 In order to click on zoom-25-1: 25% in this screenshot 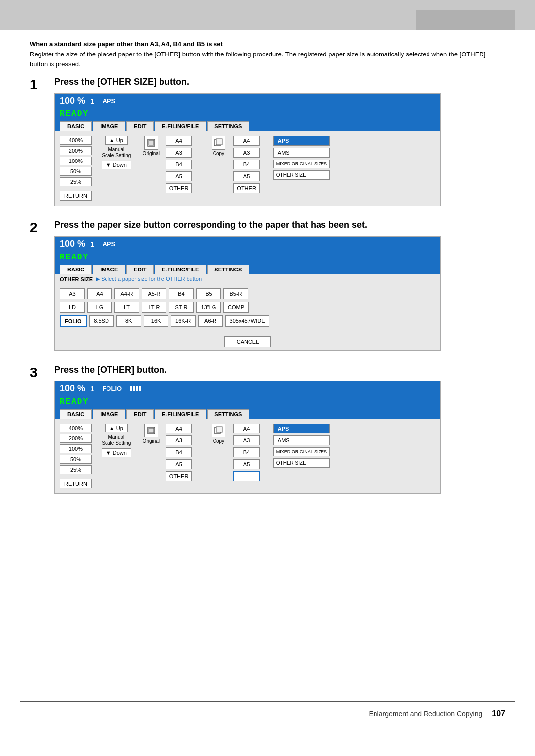, I will do `click(76, 182)`.